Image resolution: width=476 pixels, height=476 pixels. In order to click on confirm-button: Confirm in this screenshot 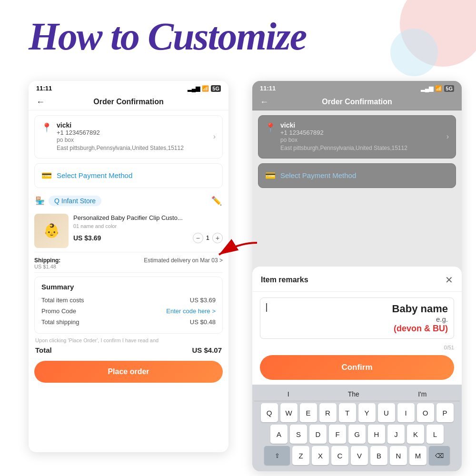, I will do `click(357, 367)`.